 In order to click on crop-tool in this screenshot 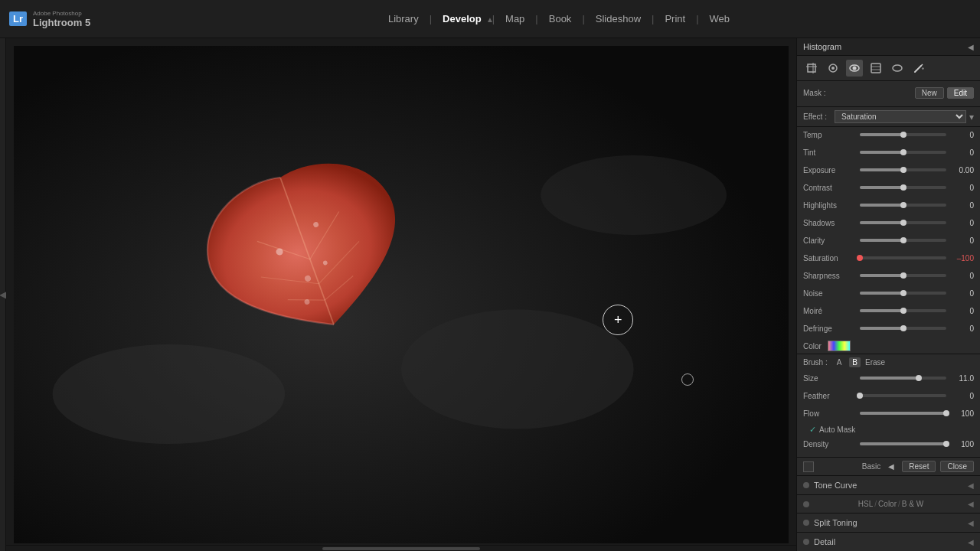, I will do `click(812, 68)`.